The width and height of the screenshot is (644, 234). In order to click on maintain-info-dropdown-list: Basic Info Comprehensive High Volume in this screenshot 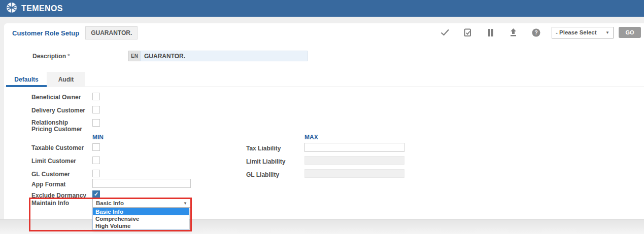, I will do `click(141, 219)`.